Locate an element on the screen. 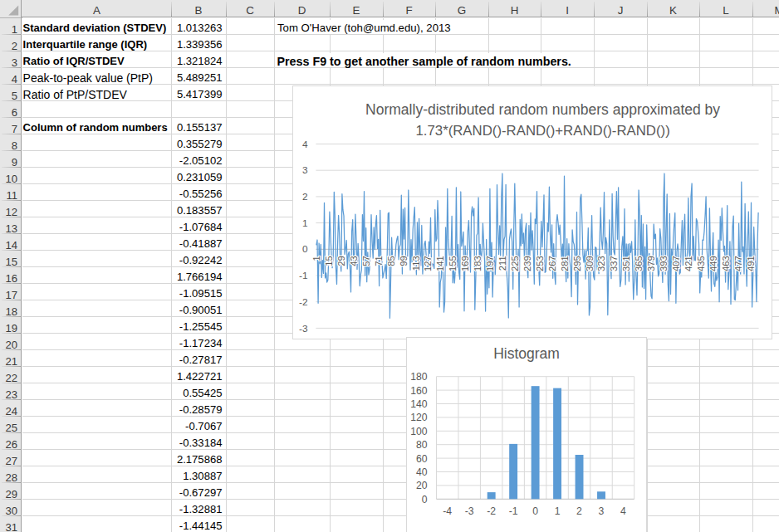 The height and width of the screenshot is (532, 779). svg-text: 120 is located at coordinates (419, 417).